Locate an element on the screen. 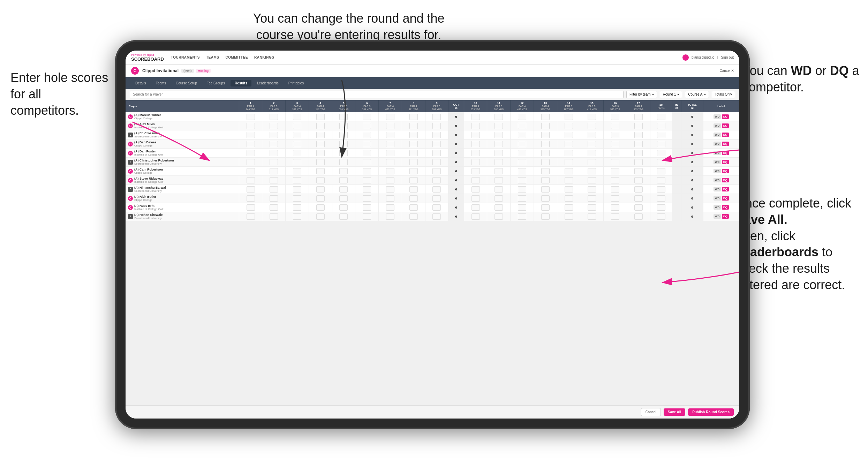  hole-16-input is located at coordinates (615, 162).